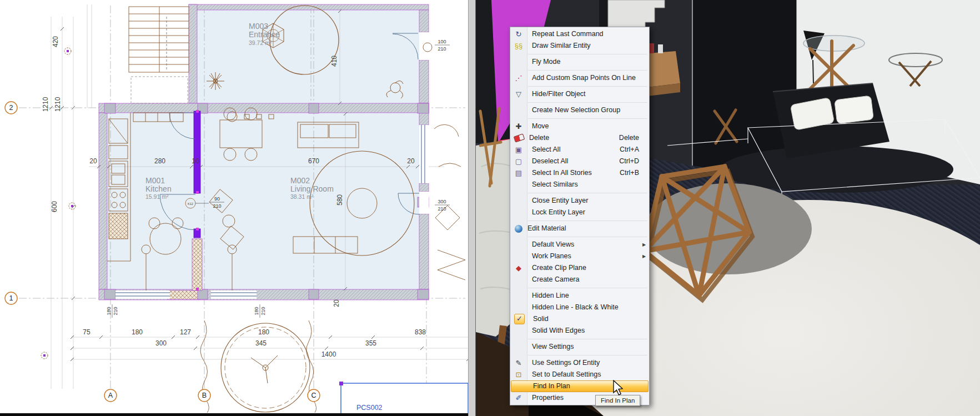  Describe the element at coordinates (583, 94) in the screenshot. I see `menu-item-label: Hide/Filter Object` at that location.